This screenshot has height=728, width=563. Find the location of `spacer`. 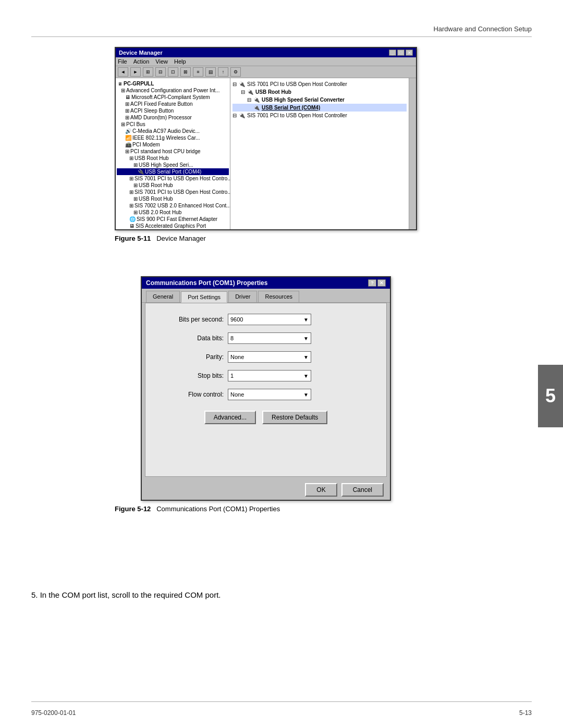

spacer is located at coordinates (266, 445).